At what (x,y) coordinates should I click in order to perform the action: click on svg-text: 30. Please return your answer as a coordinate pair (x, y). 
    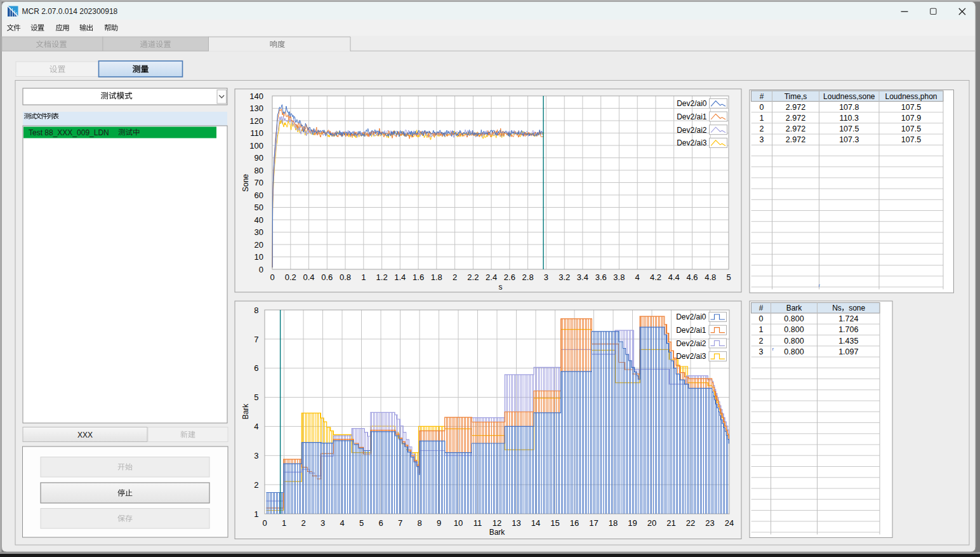
    Looking at the image, I should click on (259, 232).